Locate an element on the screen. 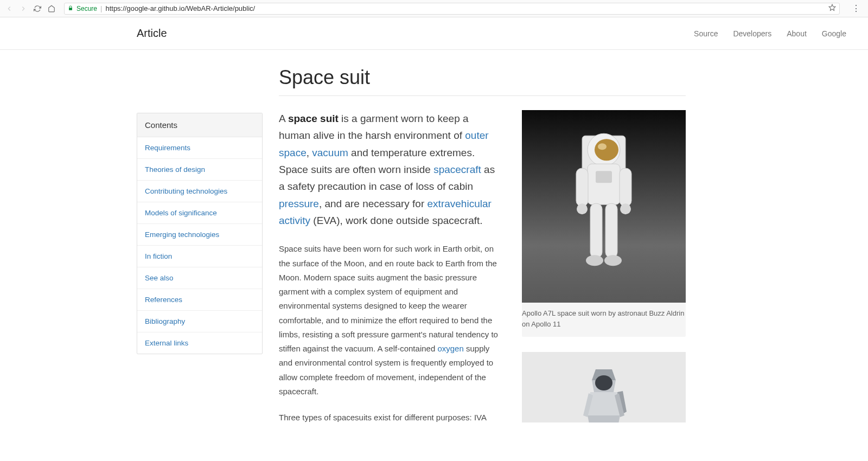  lock-icon is located at coordinates (71, 9).